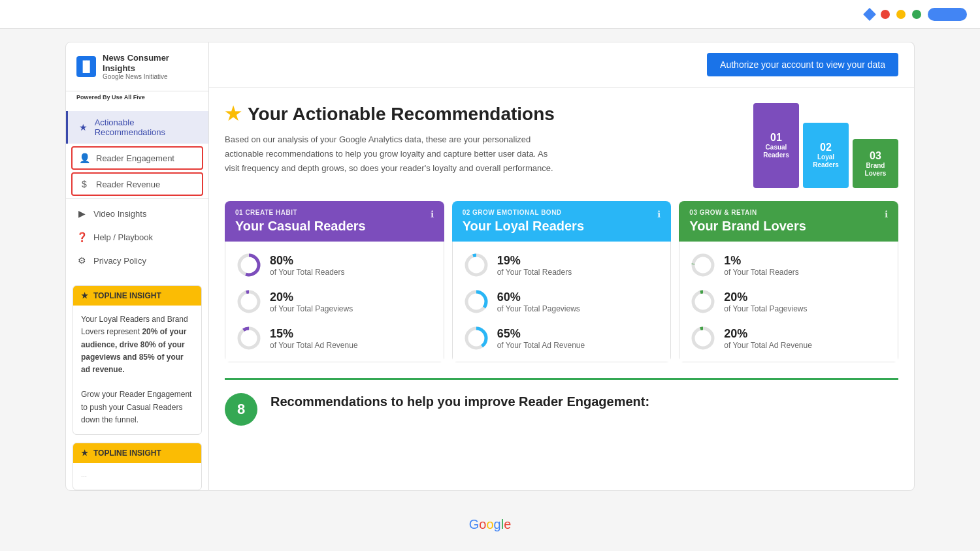  What do you see at coordinates (776, 146) in the screenshot?
I see `pyramid-card-casual: 01 CasualReaders` at bounding box center [776, 146].